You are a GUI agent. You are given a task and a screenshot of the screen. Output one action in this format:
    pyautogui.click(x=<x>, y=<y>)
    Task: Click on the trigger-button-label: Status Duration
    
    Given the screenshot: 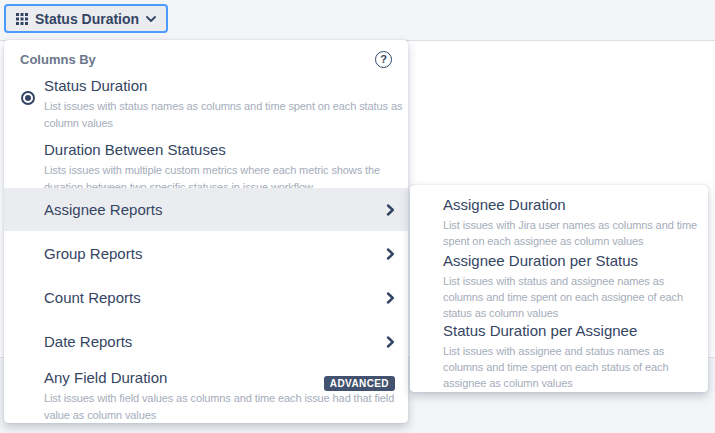 What is the action you would take?
    pyautogui.click(x=87, y=19)
    